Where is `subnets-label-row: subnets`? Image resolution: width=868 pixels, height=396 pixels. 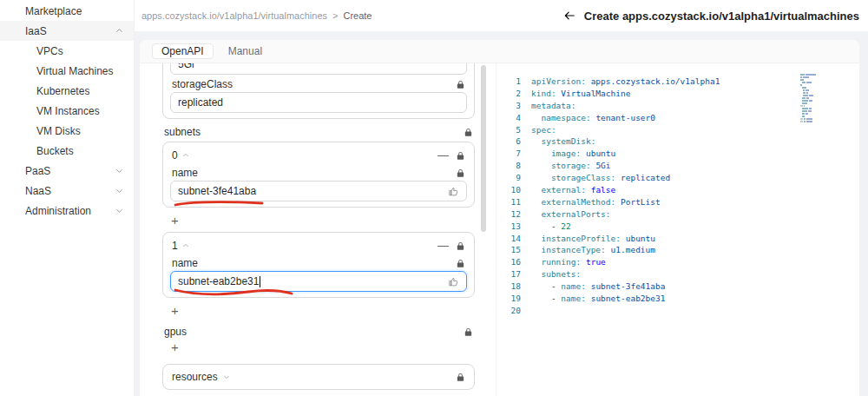 subnets-label-row: subnets is located at coordinates (319, 132).